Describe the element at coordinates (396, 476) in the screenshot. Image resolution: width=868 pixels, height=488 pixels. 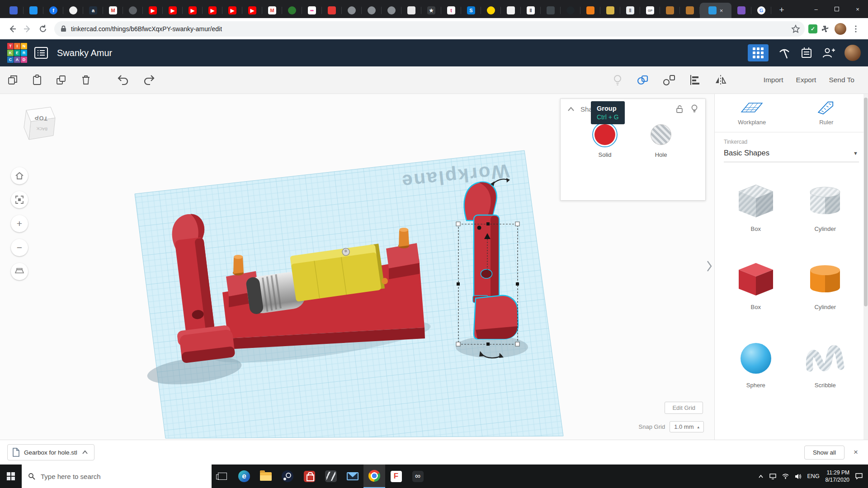
I see `taskbar-app-f: F` at that location.